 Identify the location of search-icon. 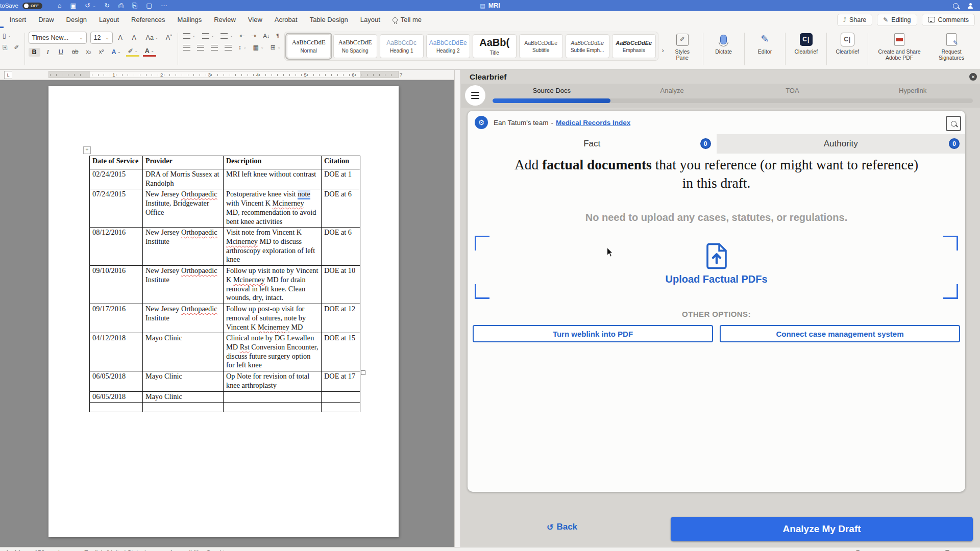
(955, 6).